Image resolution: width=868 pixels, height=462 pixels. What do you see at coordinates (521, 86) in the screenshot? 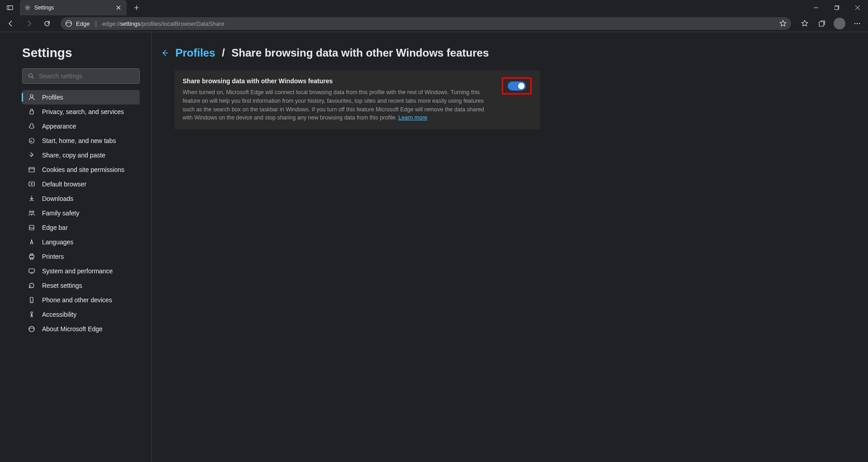
I see `toggle-knob` at bounding box center [521, 86].